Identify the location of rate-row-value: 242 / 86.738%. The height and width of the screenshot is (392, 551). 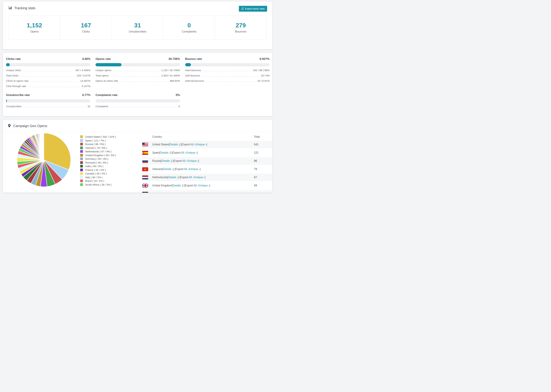
(261, 70).